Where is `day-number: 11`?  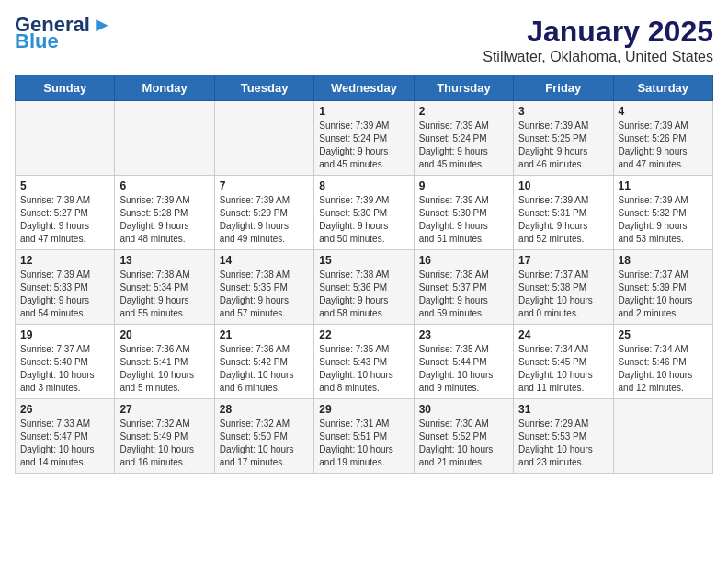
day-number: 11 is located at coordinates (664, 186).